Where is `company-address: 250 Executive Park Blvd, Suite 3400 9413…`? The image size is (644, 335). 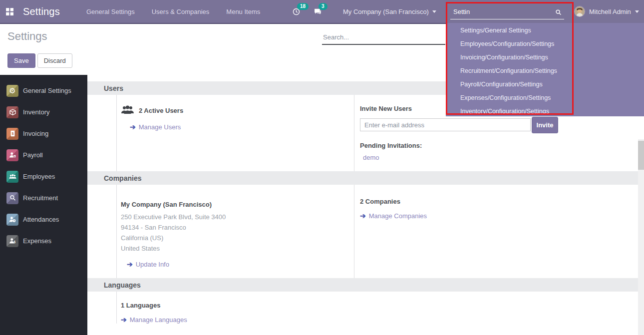 company-address: 250 Executive Park Blvd, Suite 3400 9413… is located at coordinates (238, 233).